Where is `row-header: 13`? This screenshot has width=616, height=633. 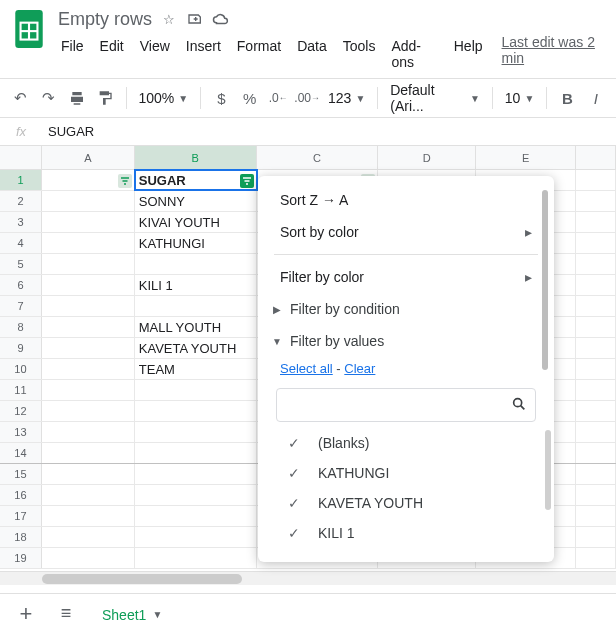
row-header: 13 is located at coordinates (21, 432).